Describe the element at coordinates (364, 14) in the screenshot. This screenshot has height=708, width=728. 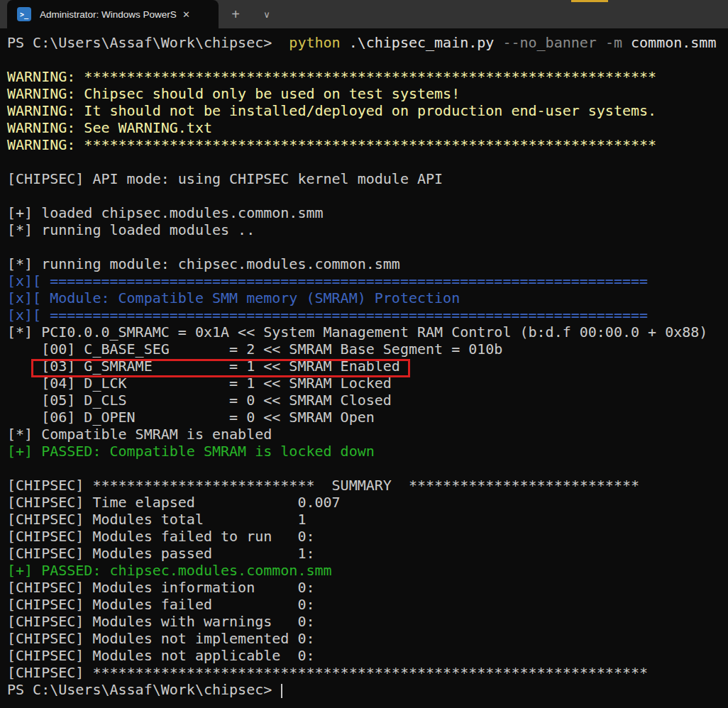
I see `tab-bar: >_ Administrator: Windows PowerS ✕ + ∨` at that location.